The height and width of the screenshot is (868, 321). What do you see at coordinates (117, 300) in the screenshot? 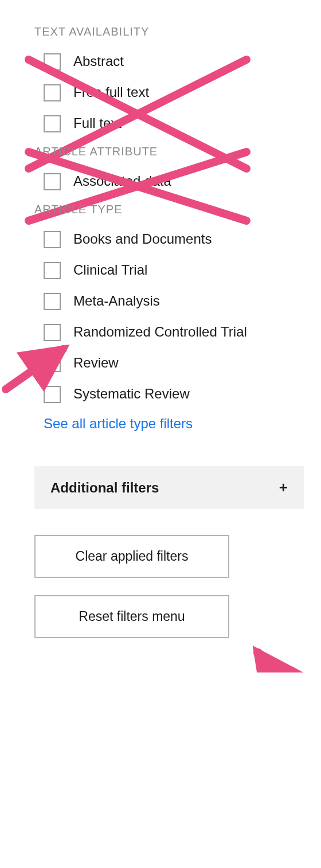
I see `label-meta-analysis: Meta-Analysis` at bounding box center [117, 300].